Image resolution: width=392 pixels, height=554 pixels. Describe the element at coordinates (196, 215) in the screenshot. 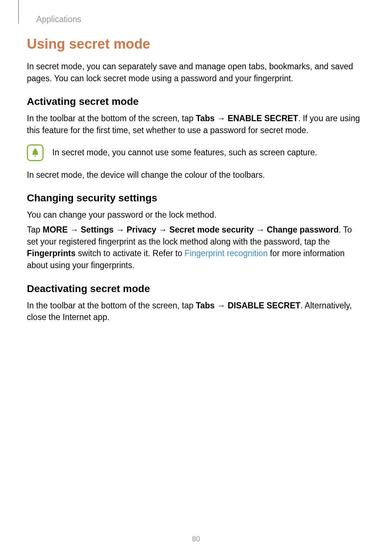

I see `changing-paragraph-1: You can change your password or the lock…` at that location.